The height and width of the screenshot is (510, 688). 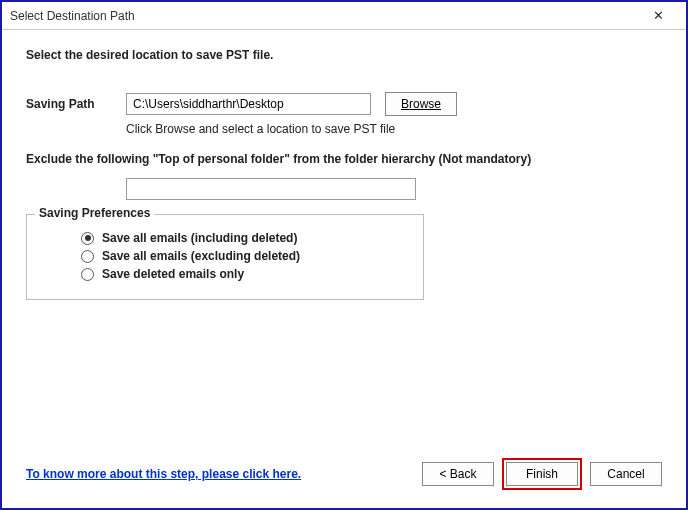 What do you see at coordinates (394, 129) in the screenshot?
I see `saving-path-hint: Click Browse and select a location to sa…` at bounding box center [394, 129].